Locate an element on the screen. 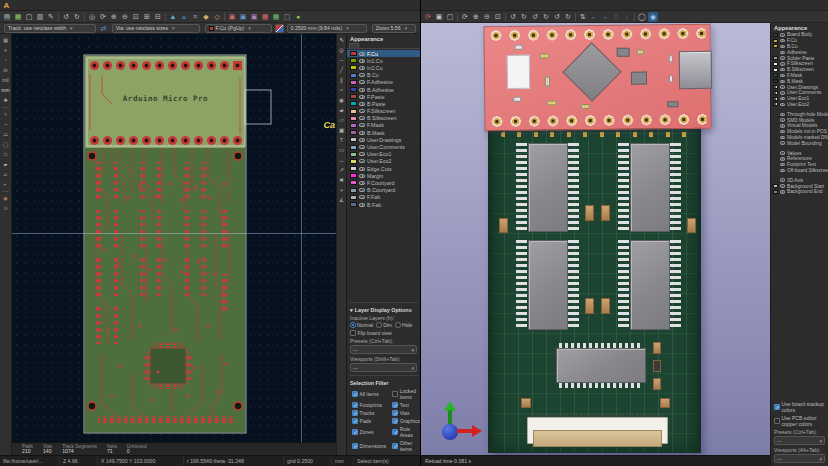  zoom-dropdown: Zoom 5.56 is located at coordinates (394, 28).